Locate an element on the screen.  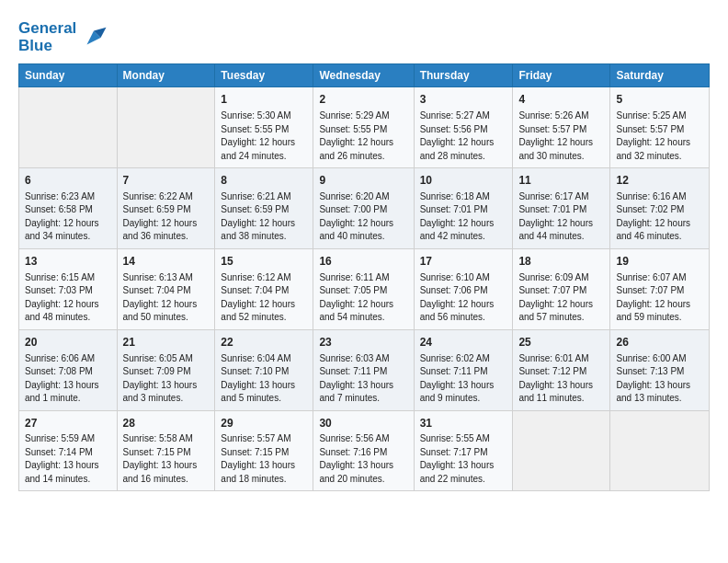
cell-content: Sunrise: 6:16 AM Sunset: 7:02 PM Dayligh… is located at coordinates (660, 217).